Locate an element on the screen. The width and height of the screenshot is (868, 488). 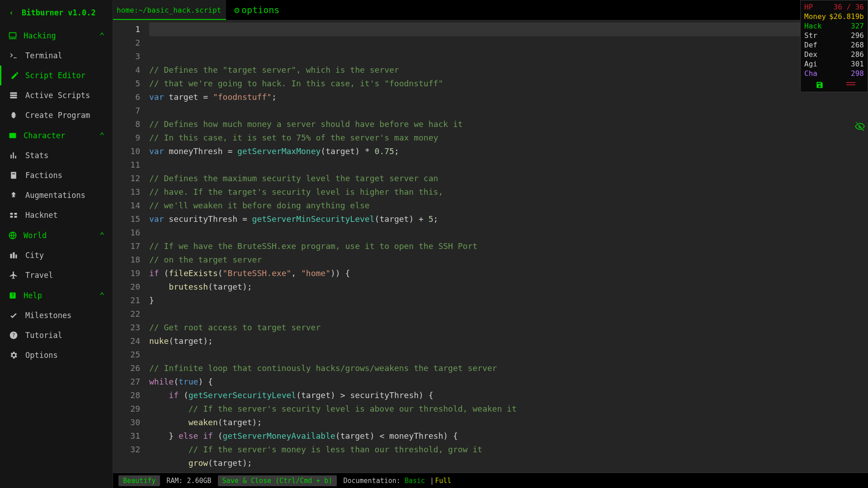
money-label: Money is located at coordinates (815, 16).